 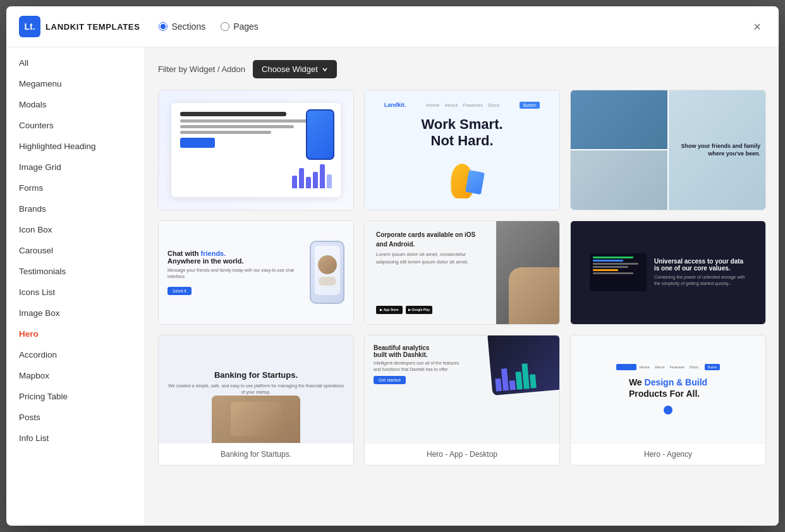 I want to click on filter-bar: Filter by Widget / Addon Choose Widget, so click(x=462, y=70).